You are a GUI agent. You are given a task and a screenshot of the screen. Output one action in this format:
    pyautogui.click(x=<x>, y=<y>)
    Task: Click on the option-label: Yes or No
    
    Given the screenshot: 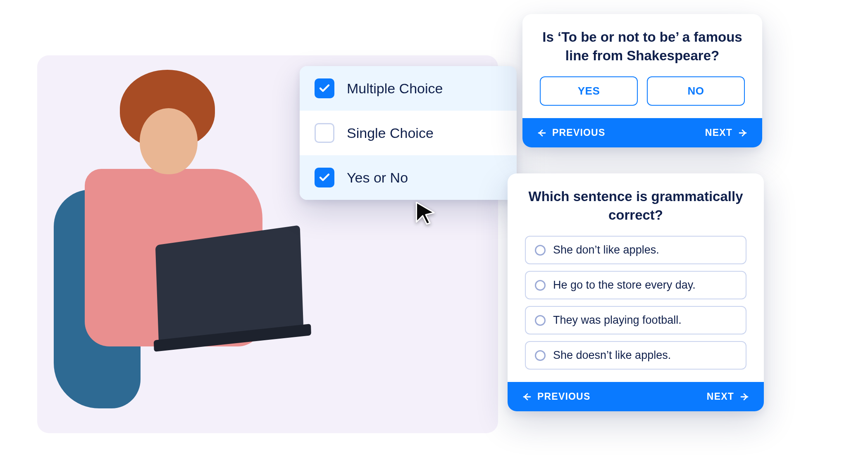 What is the action you would take?
    pyautogui.click(x=377, y=178)
    